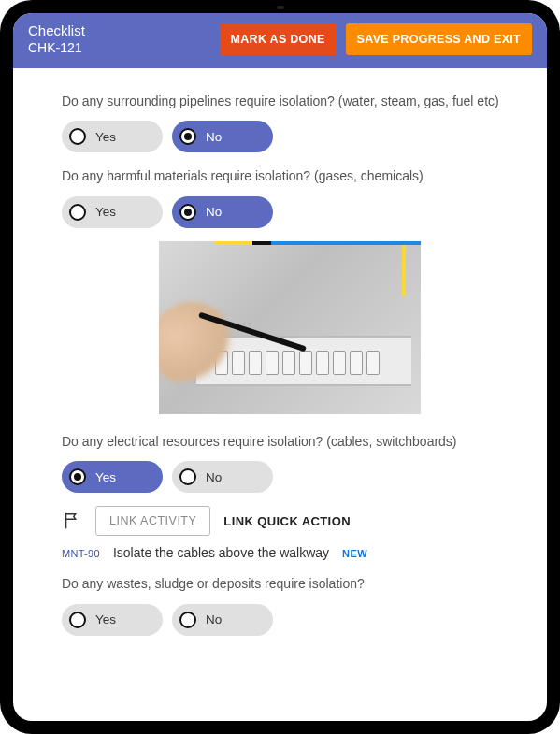  What do you see at coordinates (290, 521) in the screenshot?
I see `link-row: LINK ACTIVITY LINK QUICK ACTION` at bounding box center [290, 521].